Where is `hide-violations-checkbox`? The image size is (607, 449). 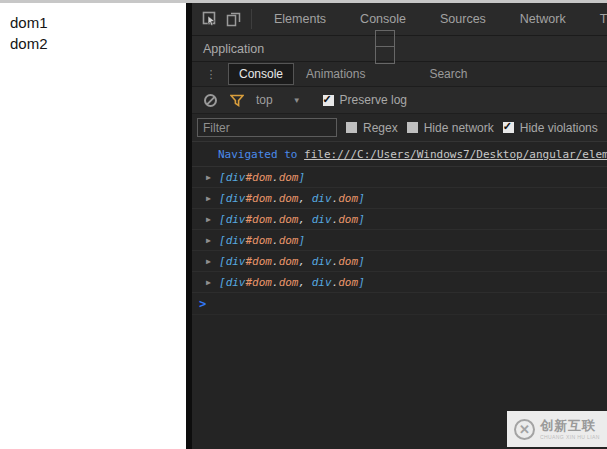 hide-violations-checkbox is located at coordinates (508, 128).